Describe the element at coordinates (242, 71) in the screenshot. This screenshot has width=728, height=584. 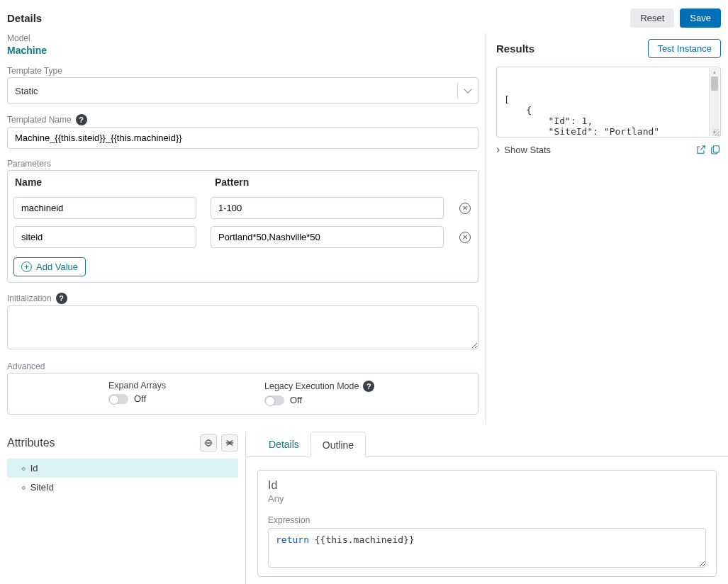
I see `template-type-label: Template Type` at that location.